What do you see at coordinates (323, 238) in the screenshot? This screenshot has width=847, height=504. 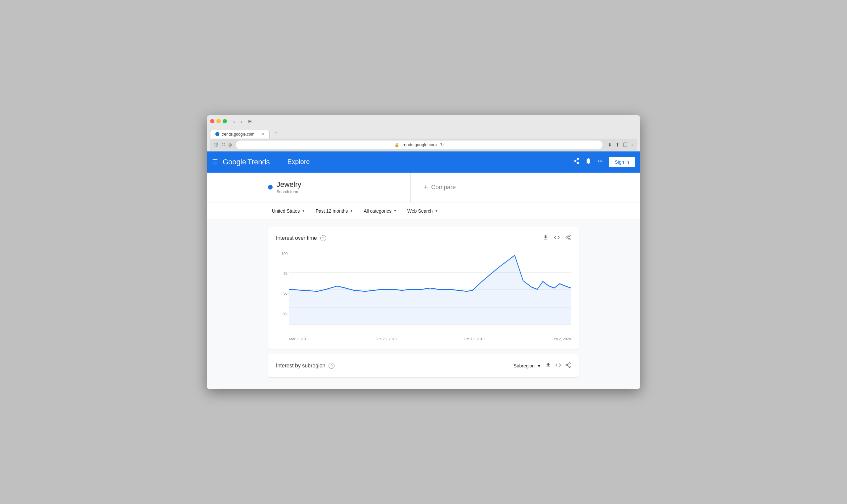 I see `interest-over-time-help-icon: ?` at bounding box center [323, 238].